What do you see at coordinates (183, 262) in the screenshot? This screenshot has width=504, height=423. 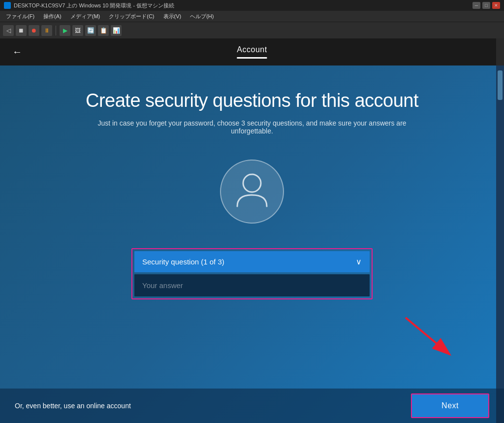 I see `dropdown-label: Security question (1 of 3)` at bounding box center [183, 262].